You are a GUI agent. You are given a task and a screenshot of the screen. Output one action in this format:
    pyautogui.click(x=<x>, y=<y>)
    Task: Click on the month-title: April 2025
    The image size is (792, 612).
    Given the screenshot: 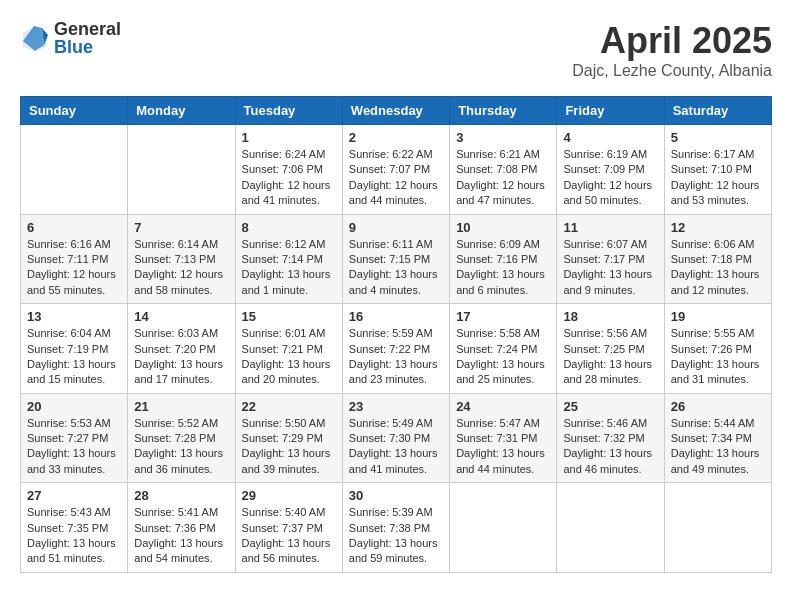 What is the action you would take?
    pyautogui.click(x=672, y=41)
    